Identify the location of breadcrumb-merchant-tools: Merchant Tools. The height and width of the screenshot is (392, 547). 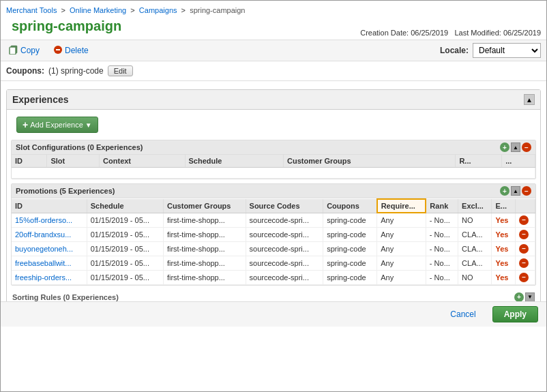
(31, 10).